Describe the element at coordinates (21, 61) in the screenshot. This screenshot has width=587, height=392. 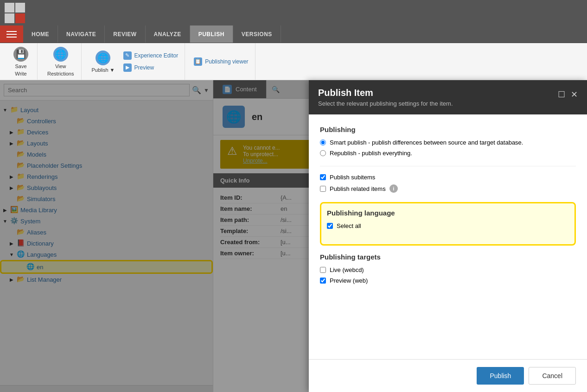
I see `ribbon-group-save: 💾 Save Write` at that location.